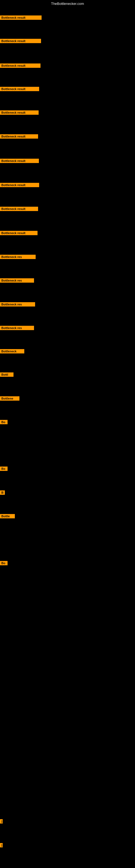 This screenshot has width=135, height=868. I want to click on bottleneck-badge-b8: Bottleneck result, so click(19, 185).